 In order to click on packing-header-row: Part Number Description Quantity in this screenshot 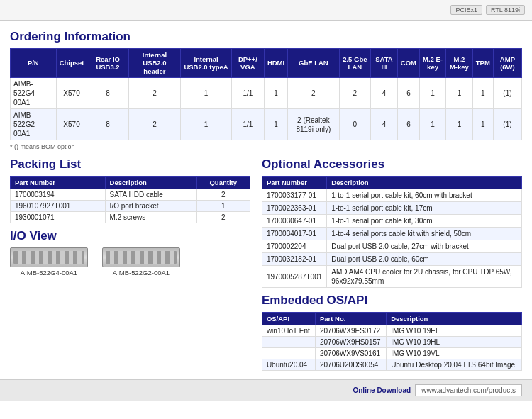, I will do `click(131, 183)`.